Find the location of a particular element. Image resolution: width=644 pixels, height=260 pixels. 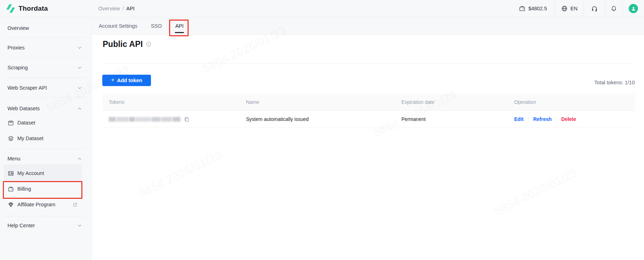

topbar: Thordata Overview / API $4802.5 EN is located at coordinates (322, 9).